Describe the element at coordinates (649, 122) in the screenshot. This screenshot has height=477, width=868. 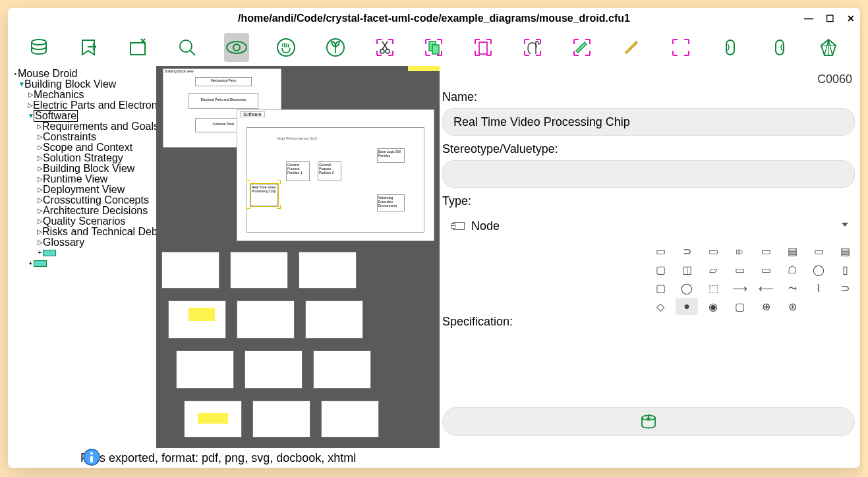
I see `name-field: Real Time Video Processing Chip` at that location.